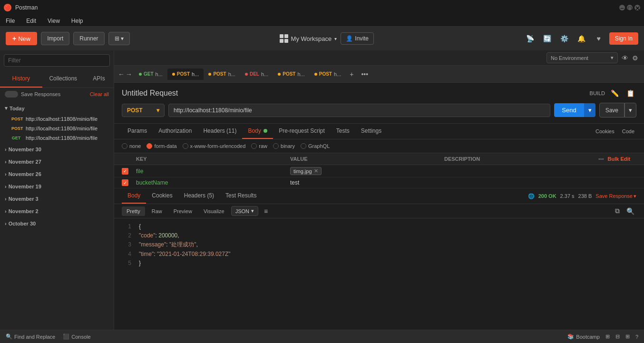  Describe the element at coordinates (631, 93) in the screenshot. I see `save-icon-btn: 📋` at that location.